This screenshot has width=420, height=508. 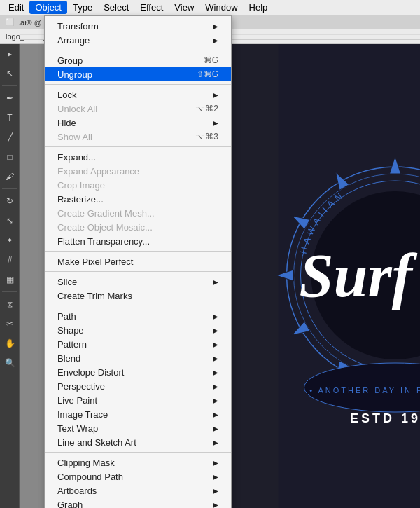 I want to click on menu-gradient-mesh-label: Create Gradient Mesh..., so click(x=138, y=213).